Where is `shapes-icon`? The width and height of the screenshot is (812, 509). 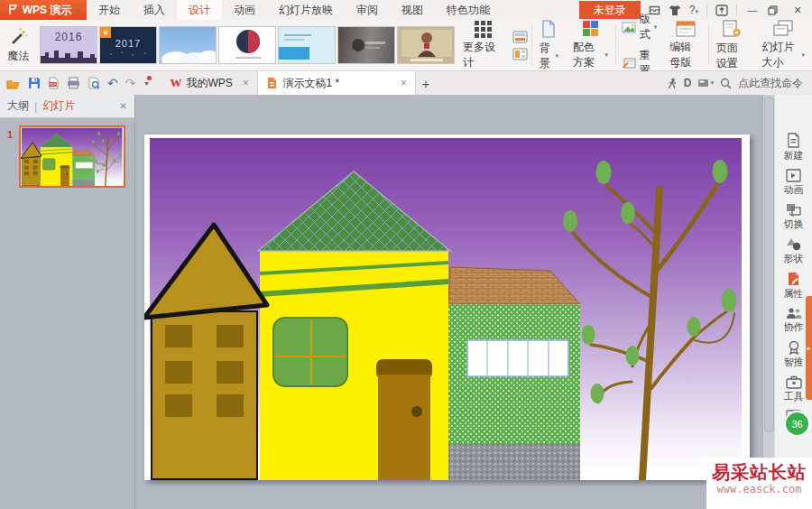
shapes-icon is located at coordinates (794, 244).